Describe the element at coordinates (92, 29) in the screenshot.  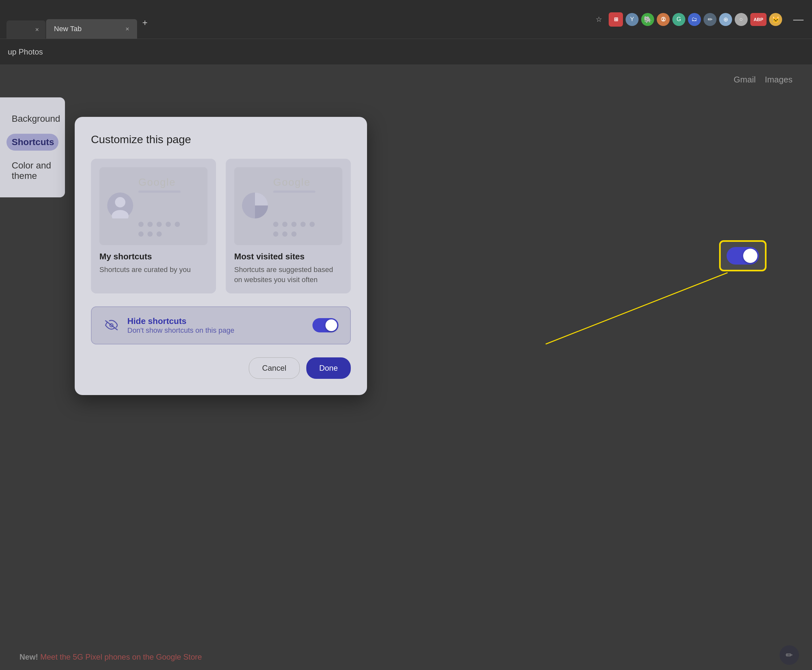
I see `tab-active: New Tab ×` at that location.